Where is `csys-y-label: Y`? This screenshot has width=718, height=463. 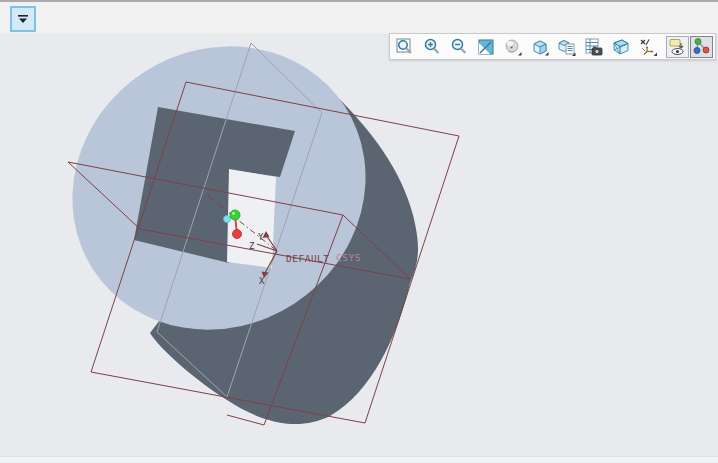 csys-y-label: Y is located at coordinates (261, 237).